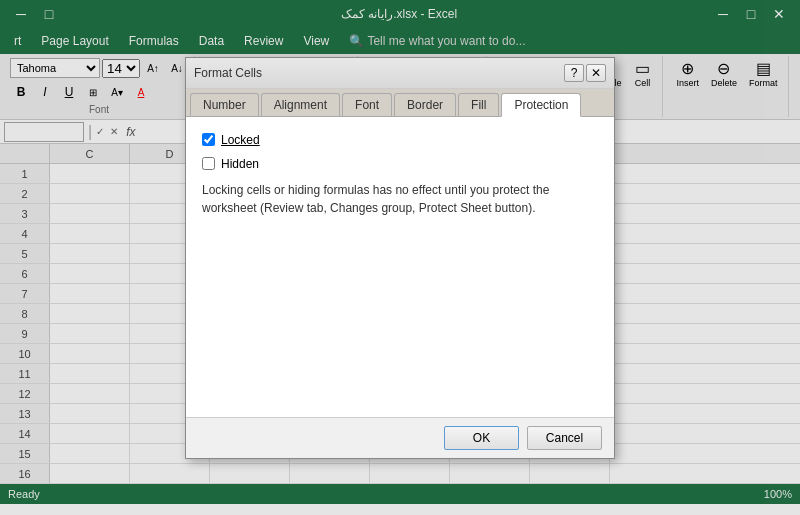 This screenshot has height=515, width=800. Describe the element at coordinates (574, 73) in the screenshot. I see `dialog-help-button: ?` at that location.